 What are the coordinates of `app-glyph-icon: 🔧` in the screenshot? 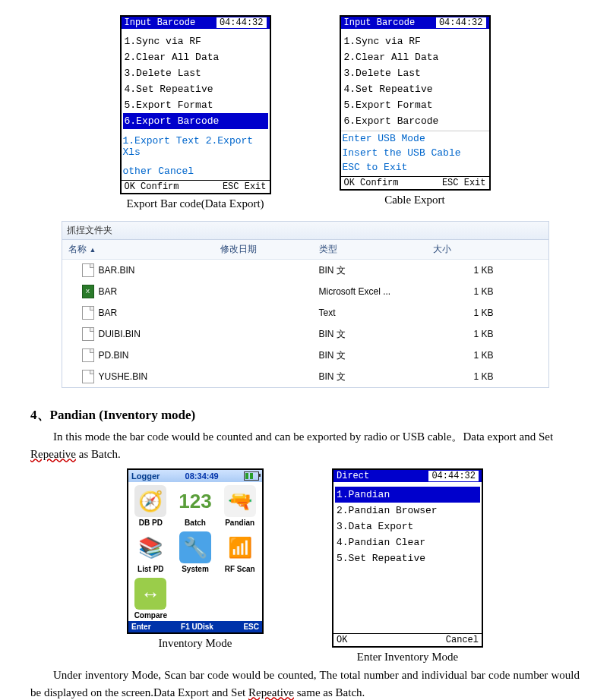 It's located at (195, 547).